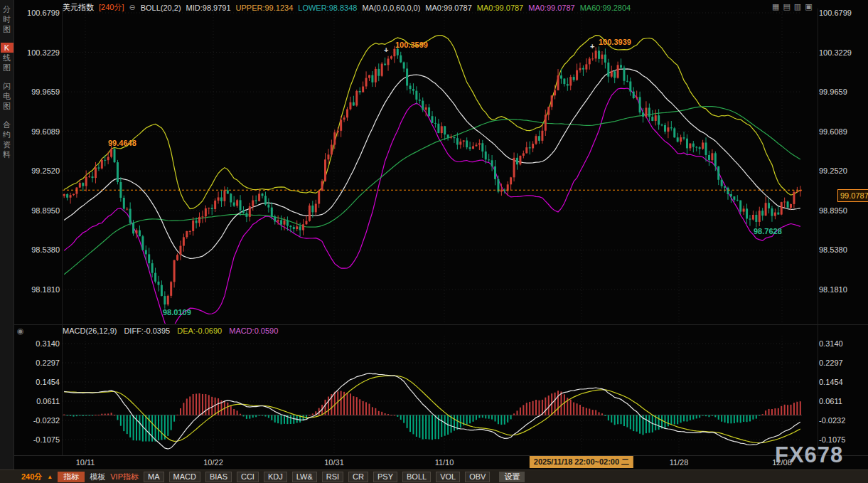 The image size is (868, 483). What do you see at coordinates (253, 331) in the screenshot?
I see `macd-macd-value: MACD:0.0590` at bounding box center [253, 331].